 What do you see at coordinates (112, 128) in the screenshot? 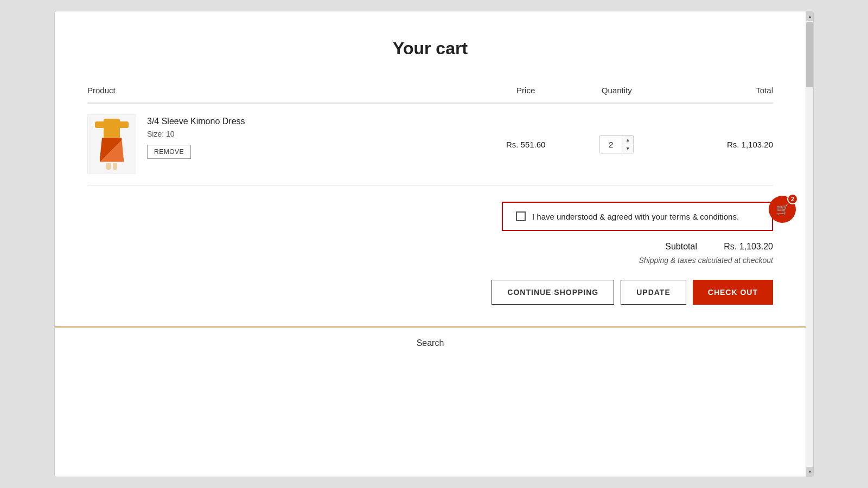
I see `dress-top` at bounding box center [112, 128].